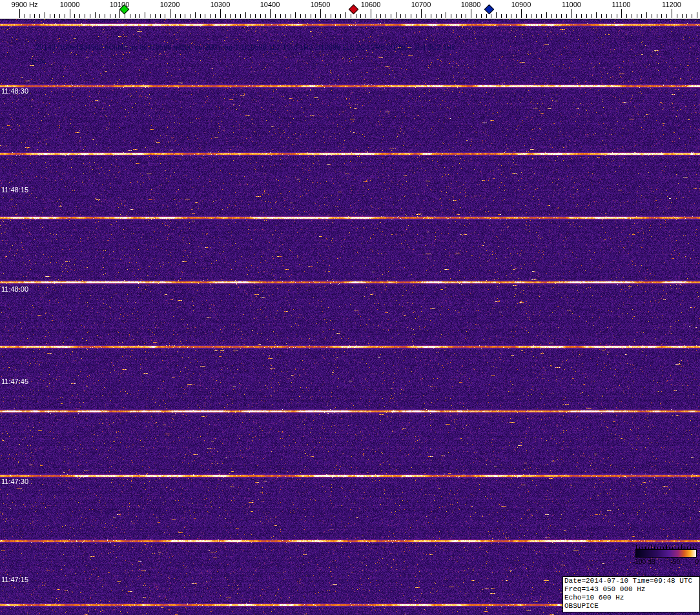  I want to click on frequency-label: 10300, so click(221, 5).